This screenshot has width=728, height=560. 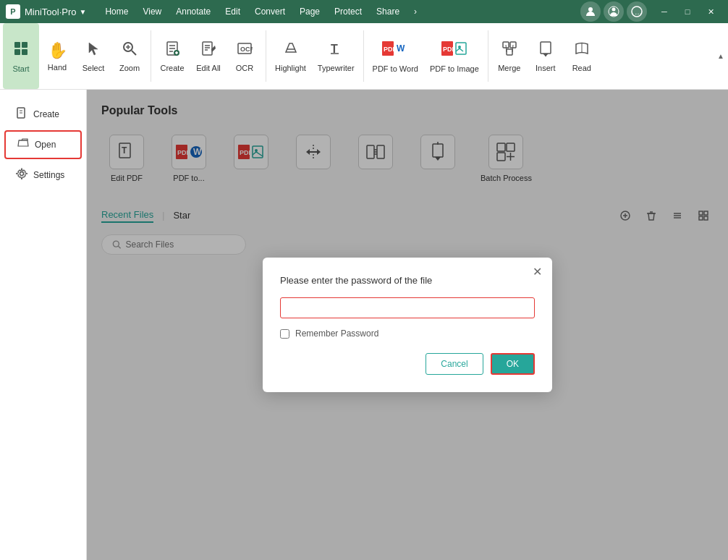 What do you see at coordinates (208, 68) in the screenshot?
I see `edit-all-label: Edit All` at bounding box center [208, 68].